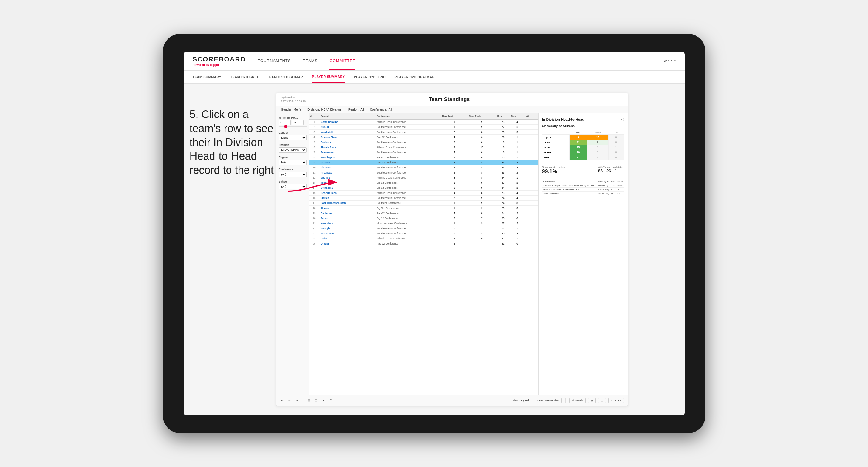  I want to click on rounds-slider, so click(292, 127).